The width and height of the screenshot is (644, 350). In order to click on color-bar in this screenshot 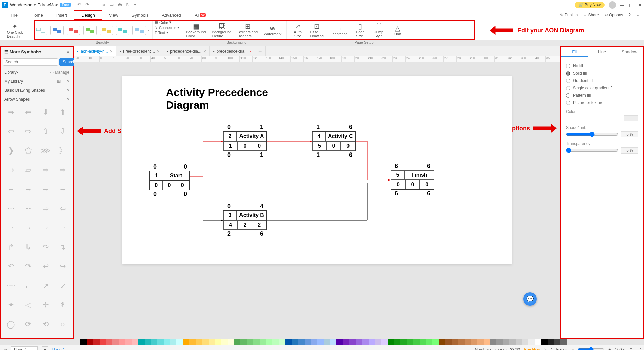, I will do `click(322, 342)`.